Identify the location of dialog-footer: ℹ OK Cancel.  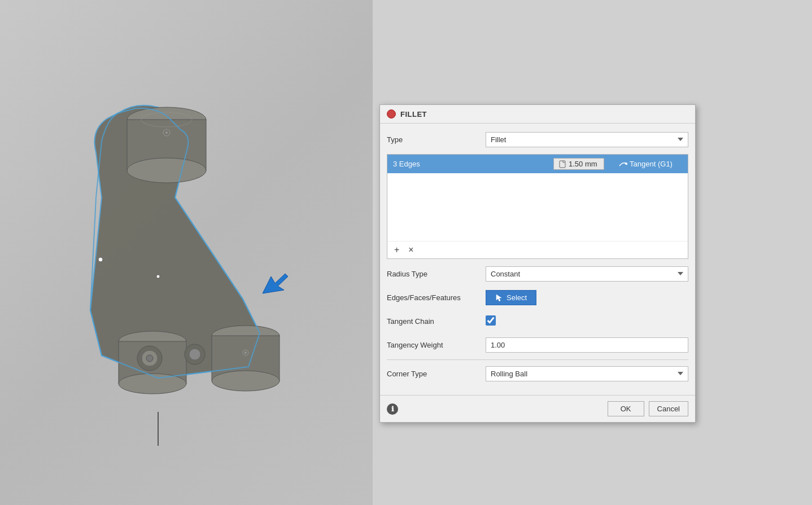
(538, 409).